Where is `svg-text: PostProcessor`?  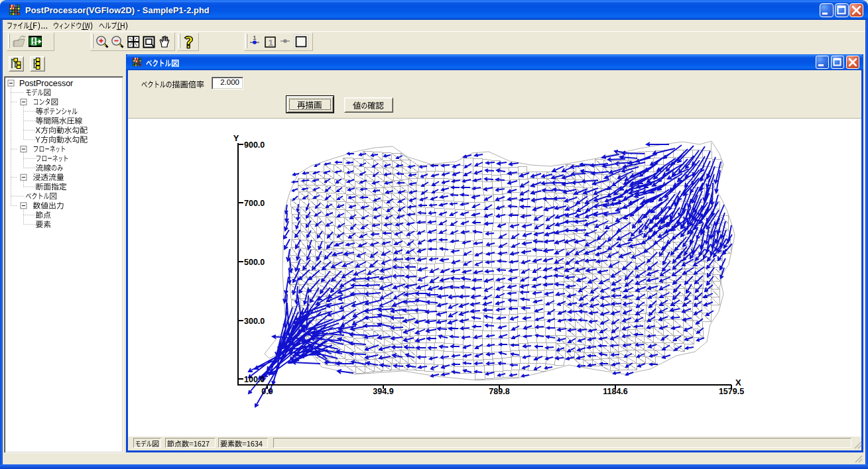
svg-text: PostProcessor is located at coordinates (46, 83).